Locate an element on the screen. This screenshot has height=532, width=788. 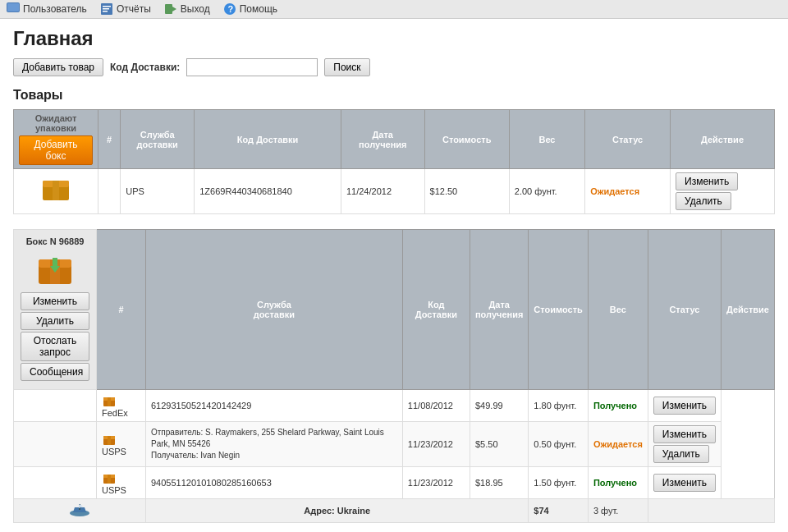
nav-reports: Отчёты is located at coordinates (126, 9).